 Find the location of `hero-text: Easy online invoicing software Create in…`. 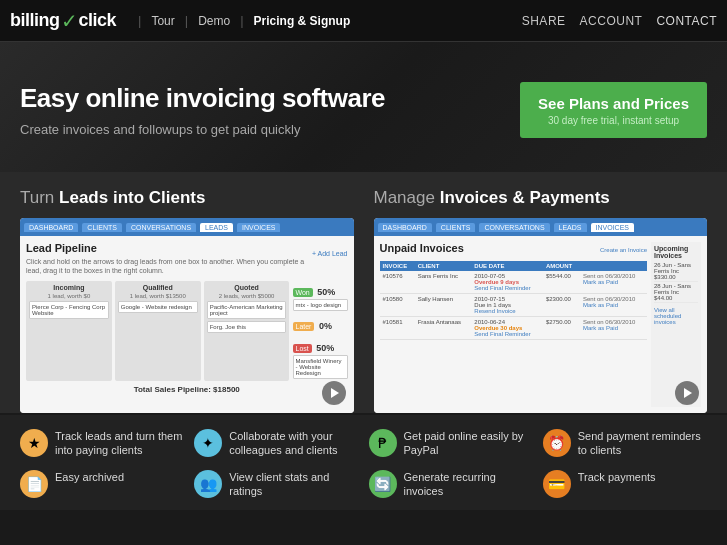

hero-text: Easy online invoicing software Create in… is located at coordinates (202, 110).